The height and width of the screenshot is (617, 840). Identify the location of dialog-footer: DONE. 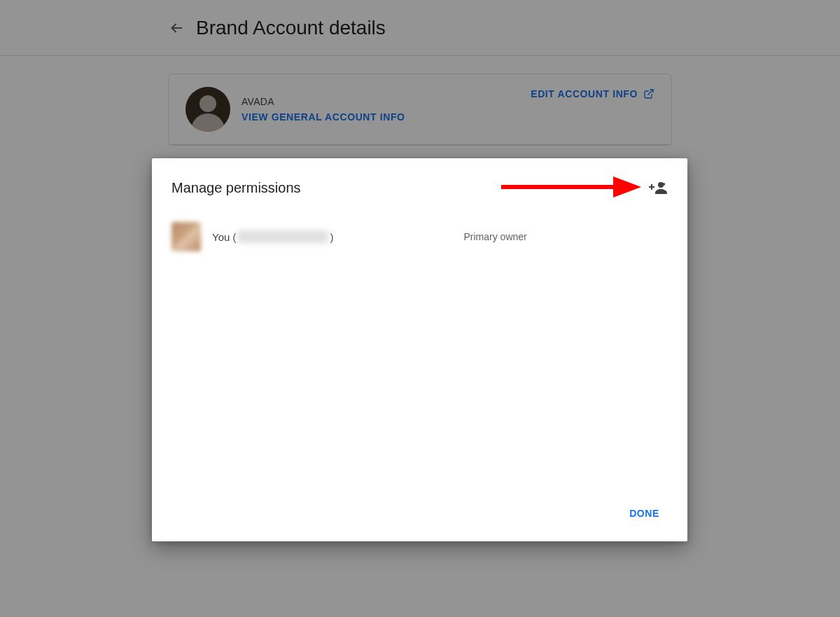
(420, 522).